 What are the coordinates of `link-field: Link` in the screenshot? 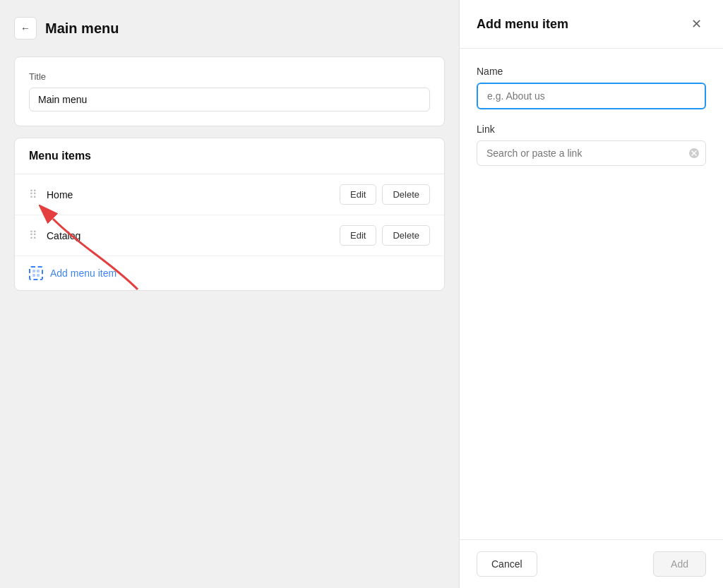 It's located at (592, 145).